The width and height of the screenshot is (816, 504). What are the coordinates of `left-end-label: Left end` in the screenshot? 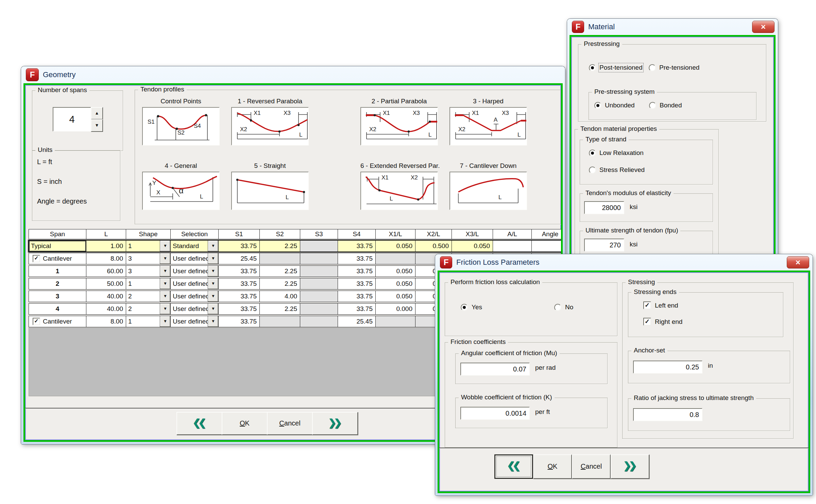 It's located at (666, 306).